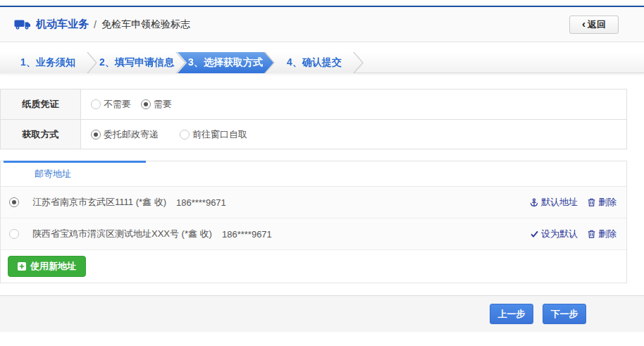  Describe the element at coordinates (48, 63) in the screenshot. I see `step-tab-1: 1、业务须知` at that location.